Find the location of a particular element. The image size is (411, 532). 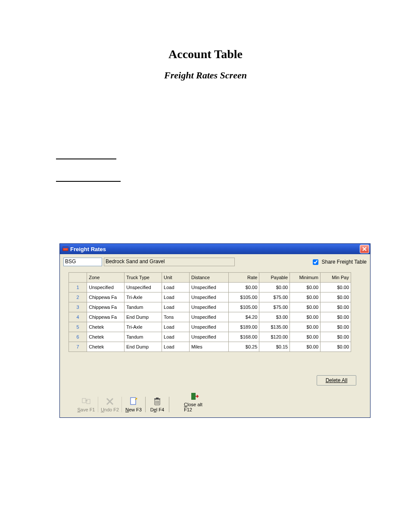

account-code-input: BSG is located at coordinates (83, 262).